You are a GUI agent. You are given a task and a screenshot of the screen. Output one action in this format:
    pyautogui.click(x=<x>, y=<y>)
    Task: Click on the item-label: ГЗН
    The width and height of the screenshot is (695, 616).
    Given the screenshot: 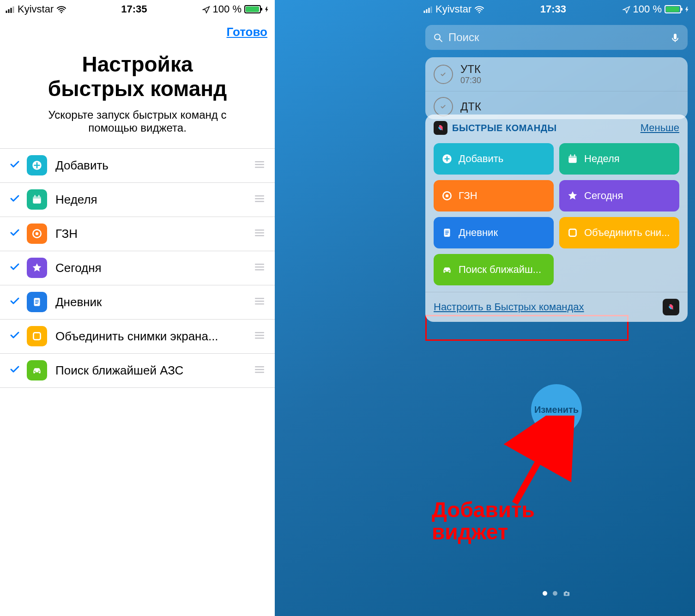 What is the action you would take?
    pyautogui.click(x=154, y=234)
    